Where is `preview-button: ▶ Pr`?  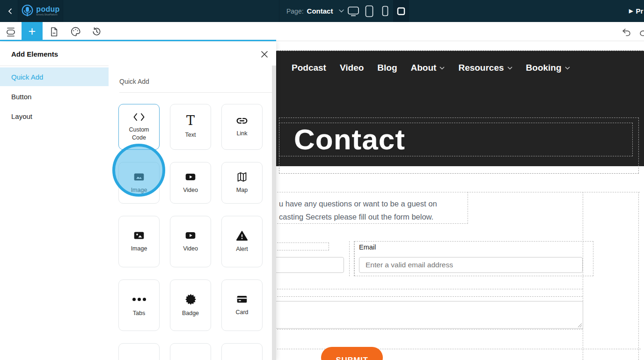 preview-button: ▶ Pr is located at coordinates (636, 11).